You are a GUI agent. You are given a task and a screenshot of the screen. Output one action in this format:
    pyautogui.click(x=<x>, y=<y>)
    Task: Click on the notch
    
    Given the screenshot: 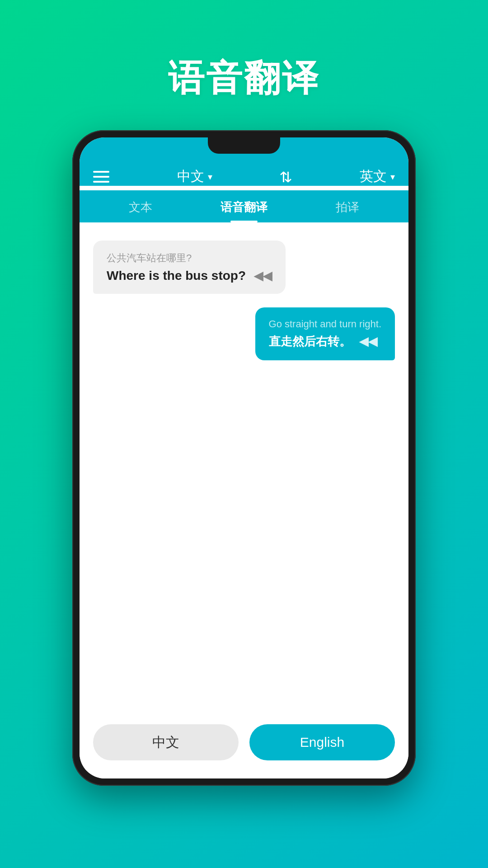 What is the action you would take?
    pyautogui.click(x=244, y=146)
    